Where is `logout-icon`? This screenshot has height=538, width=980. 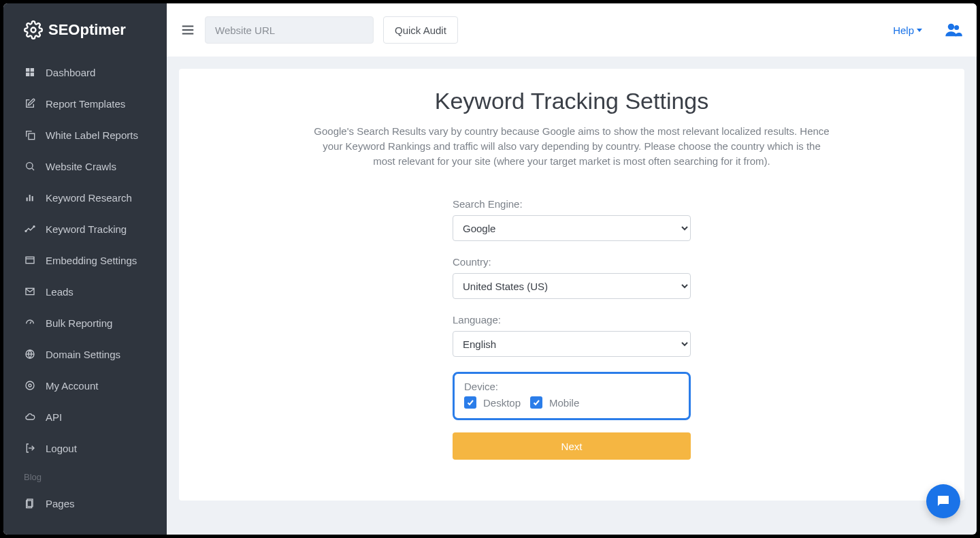
logout-icon is located at coordinates (30, 448).